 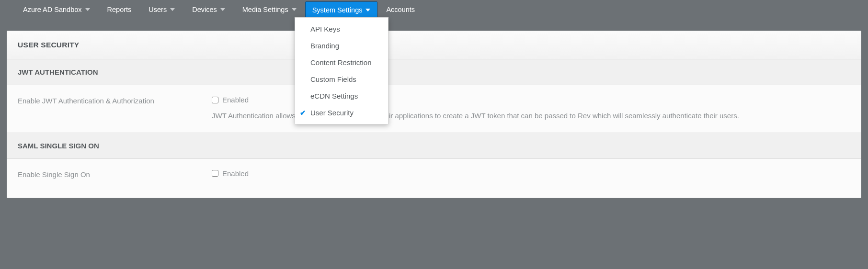 What do you see at coordinates (342, 96) in the screenshot?
I see `dropdown-item-ecdn-settings: ✔ eCDN Settings` at bounding box center [342, 96].